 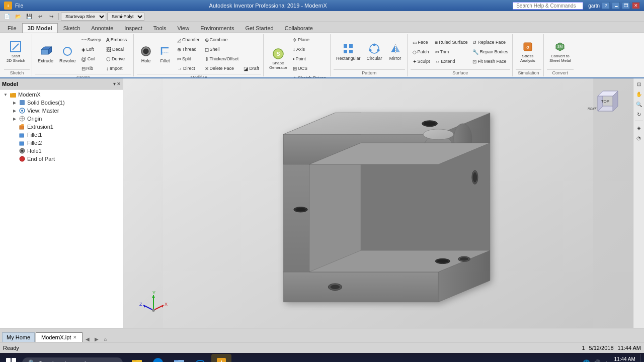 What do you see at coordinates (117, 68) in the screenshot?
I see `import-button: ↓ Import` at bounding box center [117, 68].